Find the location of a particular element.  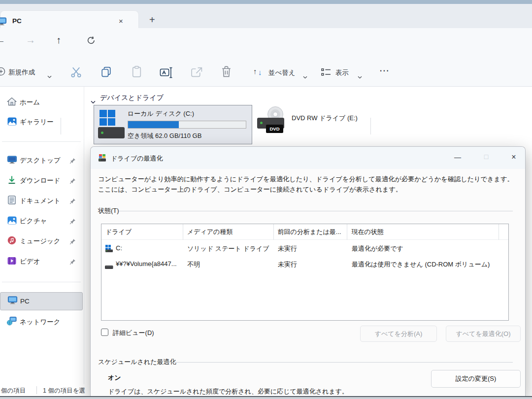

sidebar-item-documents: ドキュメント is located at coordinates (41, 201).